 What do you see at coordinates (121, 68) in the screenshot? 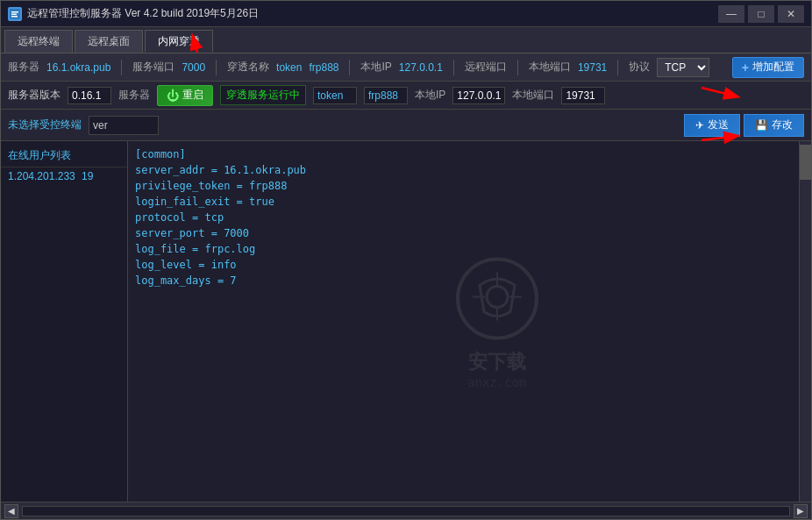
I see `sep1` at bounding box center [121, 68].